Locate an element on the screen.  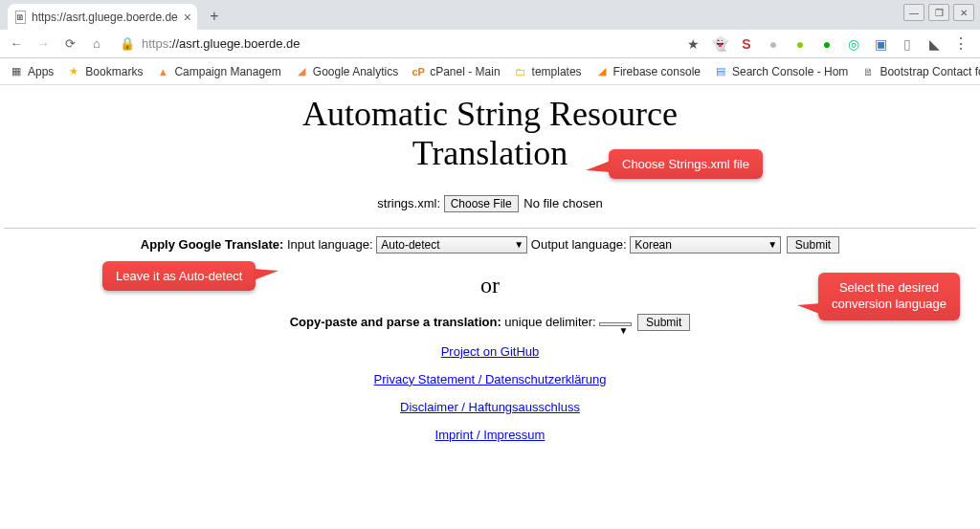
delimiter-label: unique delimiter: is located at coordinates (549, 321).